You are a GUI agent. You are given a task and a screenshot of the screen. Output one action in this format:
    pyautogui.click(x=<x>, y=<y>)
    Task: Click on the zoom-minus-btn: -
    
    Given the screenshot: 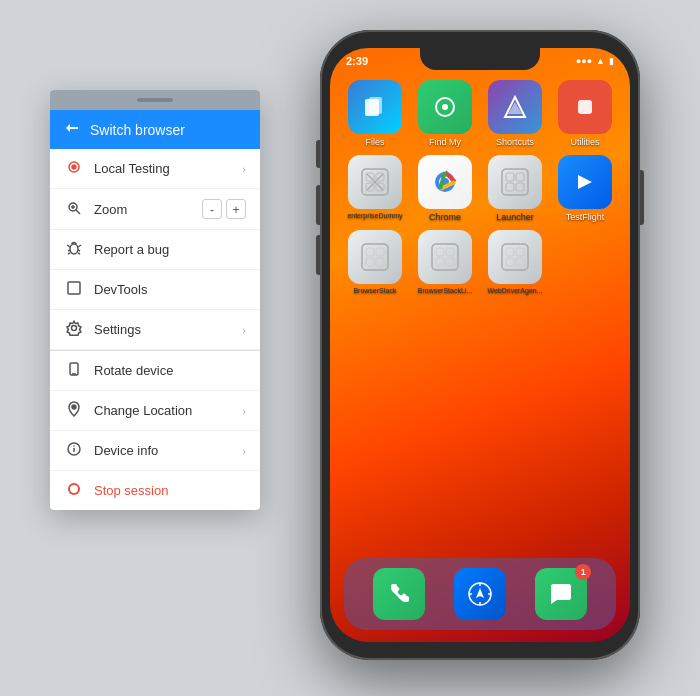 What is the action you would take?
    pyautogui.click(x=212, y=209)
    